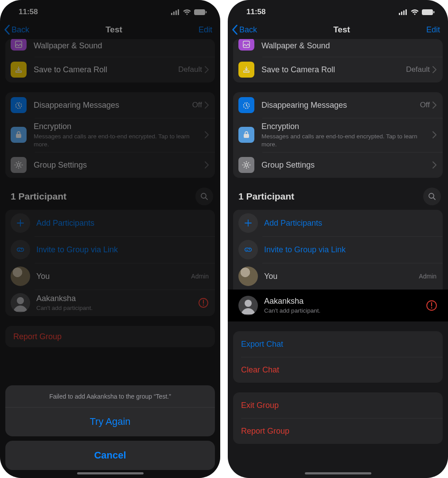 The width and height of the screenshot is (448, 478). I want to click on row-label: Export Chat, so click(339, 344).